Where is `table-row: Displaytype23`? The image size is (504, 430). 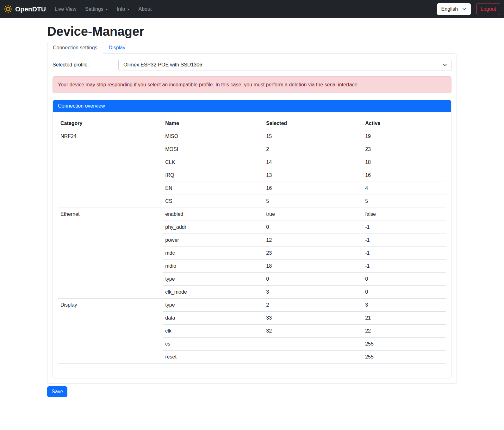 table-row: Displaytype23 is located at coordinates (252, 305).